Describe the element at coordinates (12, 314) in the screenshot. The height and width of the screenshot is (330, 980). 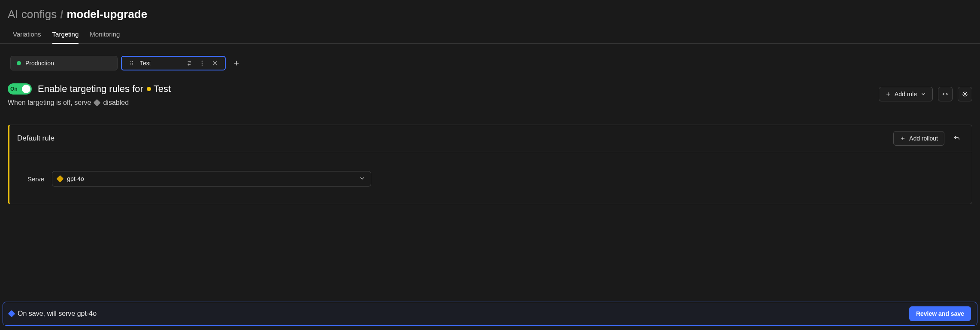
I see `info-diamond-icon` at that location.